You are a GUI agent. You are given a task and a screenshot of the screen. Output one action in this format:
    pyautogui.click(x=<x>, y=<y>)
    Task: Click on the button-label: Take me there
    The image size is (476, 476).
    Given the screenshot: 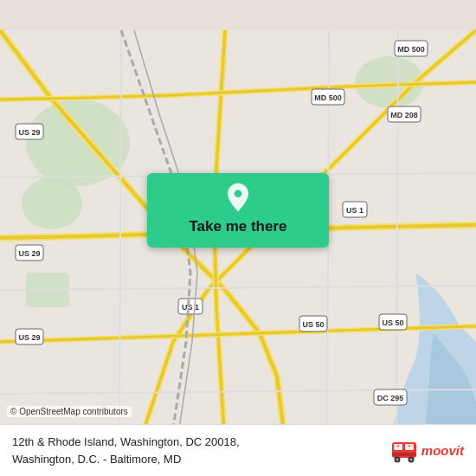 What is the action you would take?
    pyautogui.click(x=237, y=227)
    